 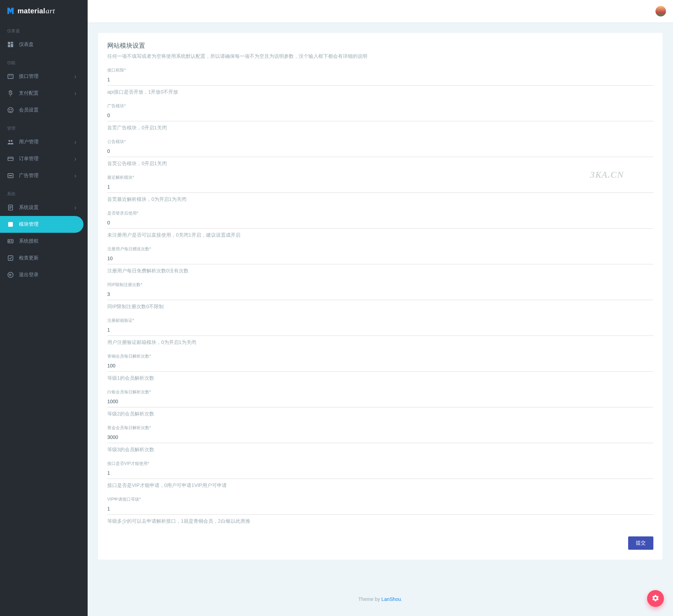 What do you see at coordinates (380, 155) in the screenshot?
I see `form-field: 公告模块*首页公告模块，0开启1关闭` at bounding box center [380, 155].